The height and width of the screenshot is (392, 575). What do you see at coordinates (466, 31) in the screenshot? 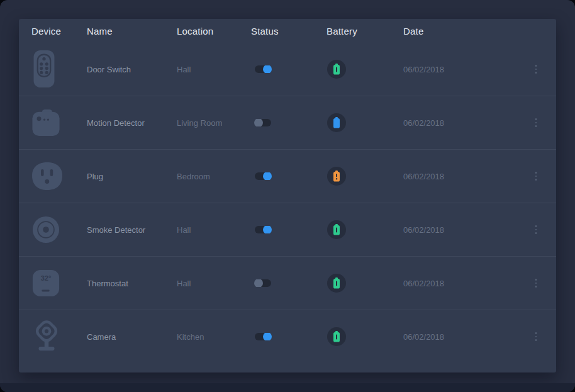
I see `column-header-date: Date` at bounding box center [466, 31].